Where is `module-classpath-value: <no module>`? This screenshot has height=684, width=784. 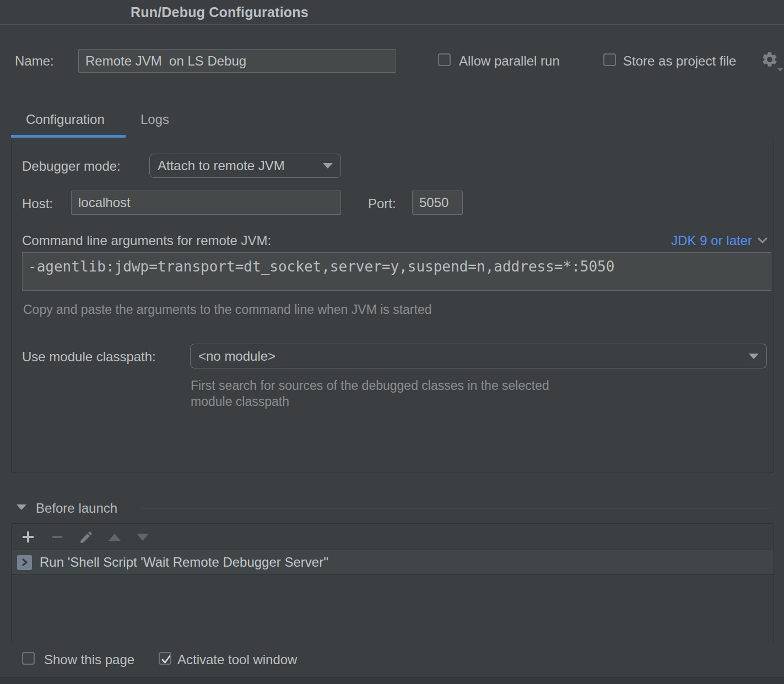 module-classpath-value: <no module> is located at coordinates (474, 356).